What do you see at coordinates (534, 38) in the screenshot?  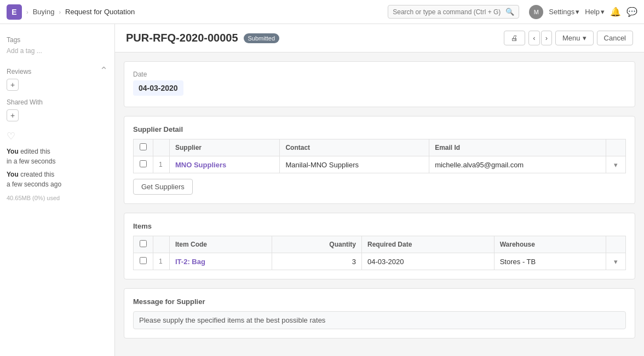 I see `prev-button: ‹` at bounding box center [534, 38].